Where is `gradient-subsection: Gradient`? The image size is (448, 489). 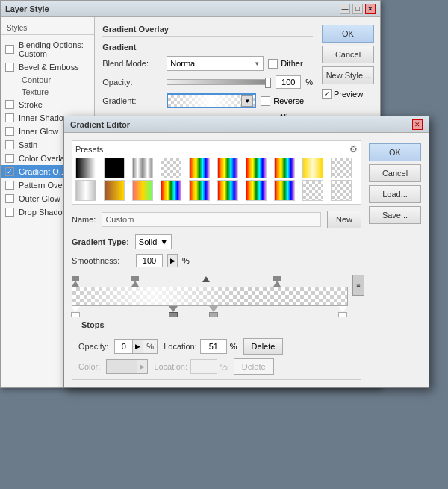
gradient-subsection: Gradient is located at coordinates (208, 47).